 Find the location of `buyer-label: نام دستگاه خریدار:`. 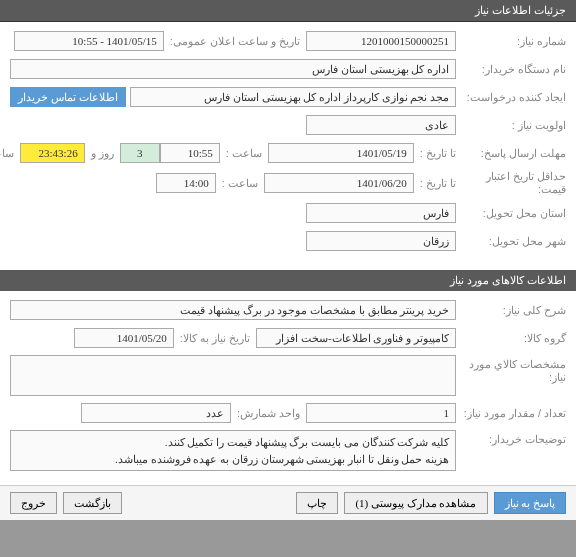

buyer-label: نام دستگاه خریدار: is located at coordinates (511, 70).